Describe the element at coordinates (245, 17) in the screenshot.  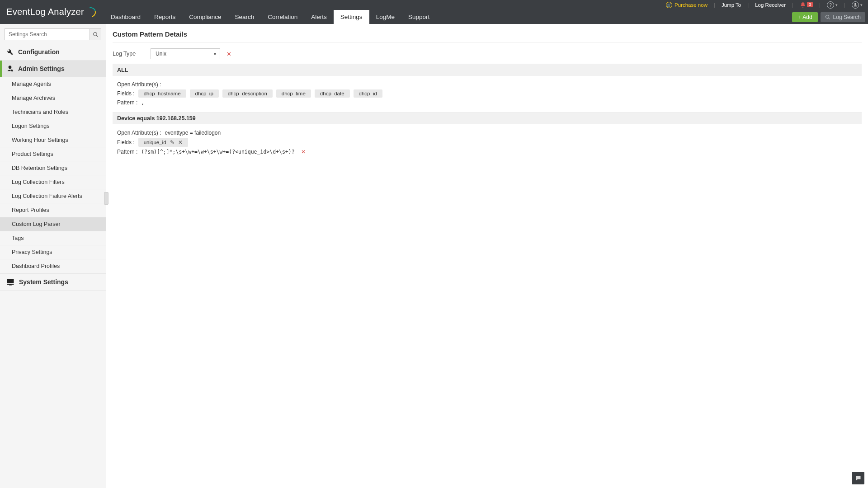
I see `nav-search: Search` at that location.